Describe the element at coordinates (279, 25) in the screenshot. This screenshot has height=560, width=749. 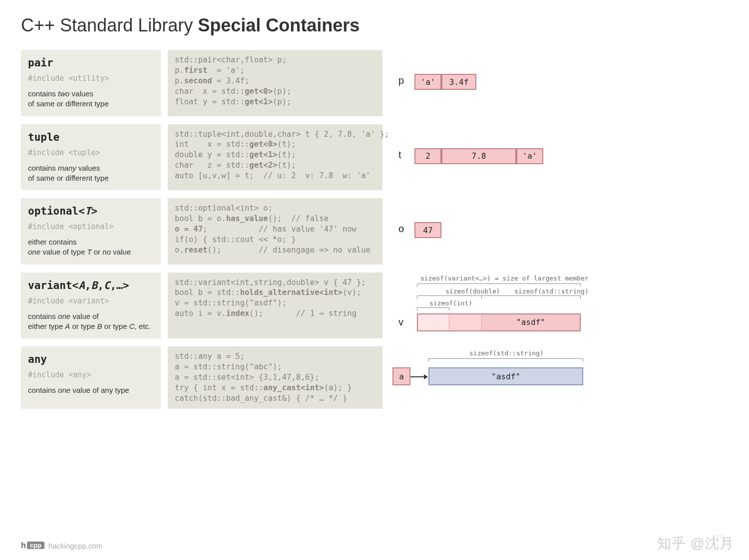
I see `title-bold: Special Containers` at that location.